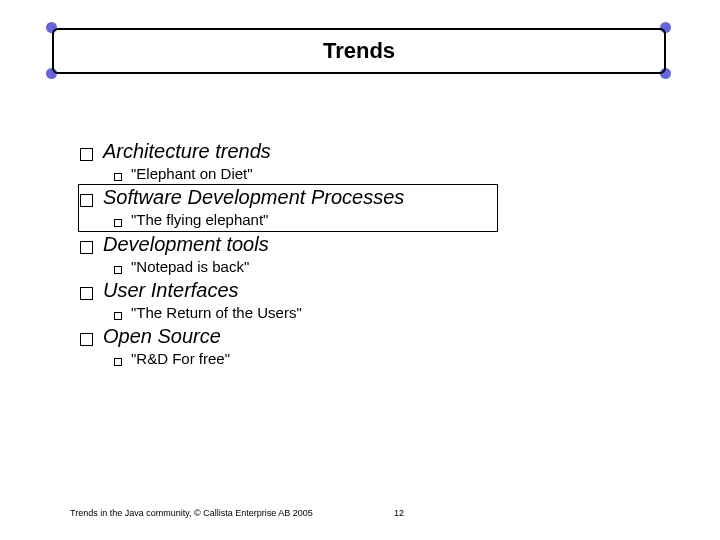 The width and height of the screenshot is (720, 540). What do you see at coordinates (360, 244) in the screenshot?
I see `list-item: Development tools` at bounding box center [360, 244].